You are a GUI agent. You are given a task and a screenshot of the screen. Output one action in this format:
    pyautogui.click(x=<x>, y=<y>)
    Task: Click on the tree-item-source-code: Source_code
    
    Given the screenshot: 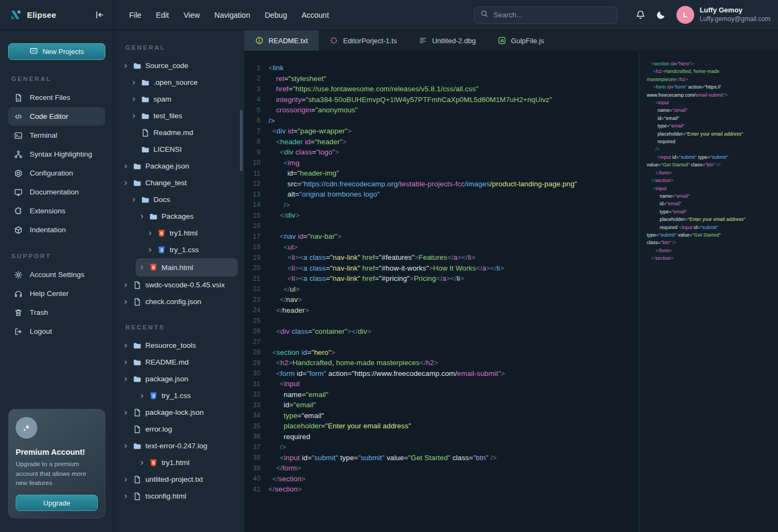 What is the action you would take?
    pyautogui.click(x=178, y=66)
    